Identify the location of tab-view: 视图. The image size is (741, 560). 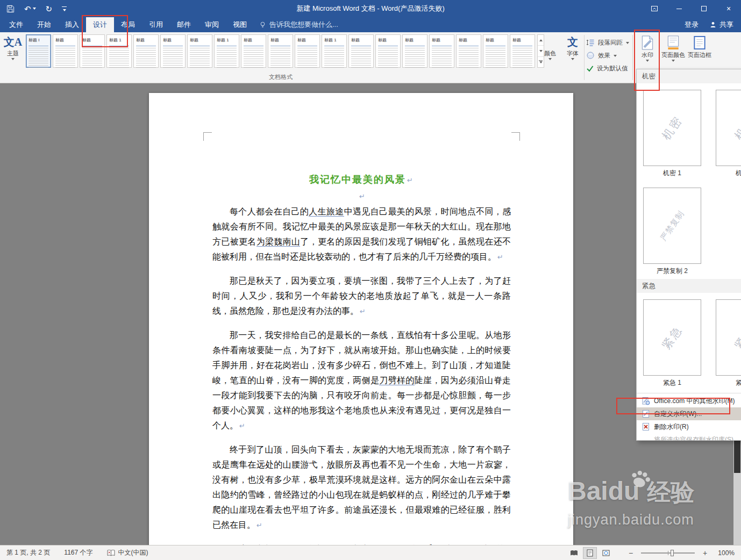
(240, 25).